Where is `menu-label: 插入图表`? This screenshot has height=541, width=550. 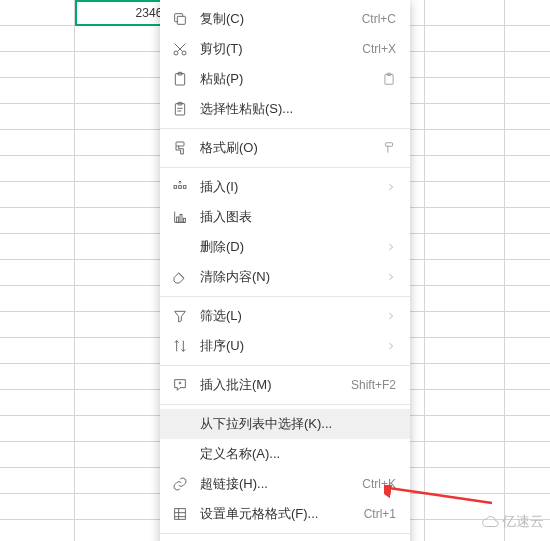 menu-label: 插入图表 is located at coordinates (298, 217).